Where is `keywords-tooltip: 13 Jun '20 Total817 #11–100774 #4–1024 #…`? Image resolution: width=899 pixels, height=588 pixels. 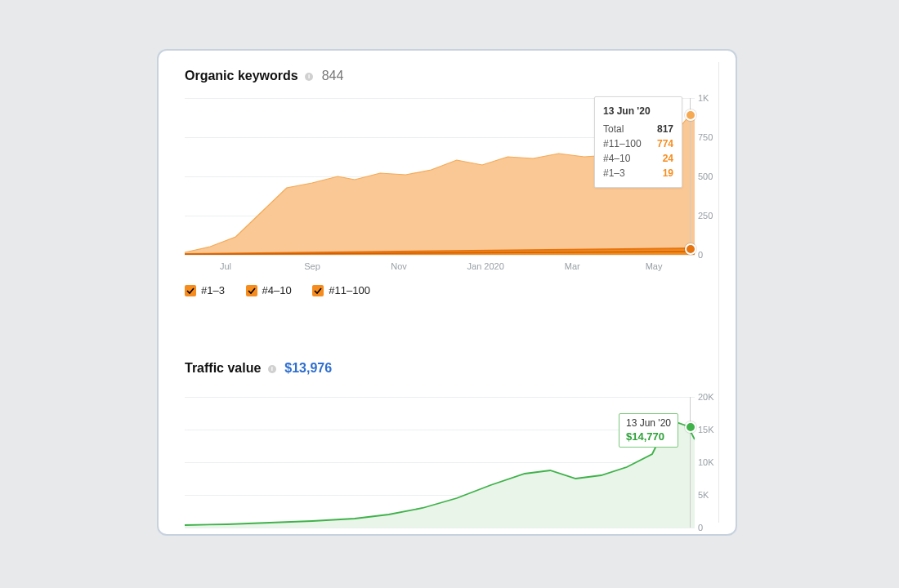
keywords-tooltip: 13 Jun '20 Total817 #11–100774 #4–1024 #… is located at coordinates (638, 142).